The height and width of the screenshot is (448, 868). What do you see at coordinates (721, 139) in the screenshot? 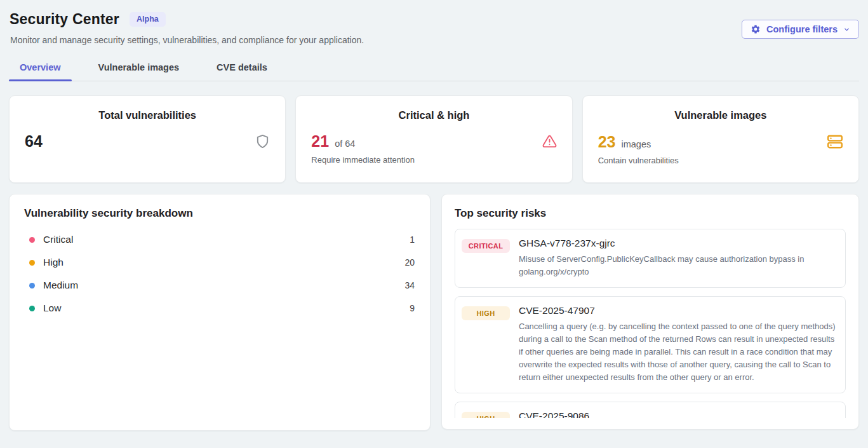
I see `vulnerable-images-card: Vulnerable images 23 images Contain vuln…` at bounding box center [721, 139].